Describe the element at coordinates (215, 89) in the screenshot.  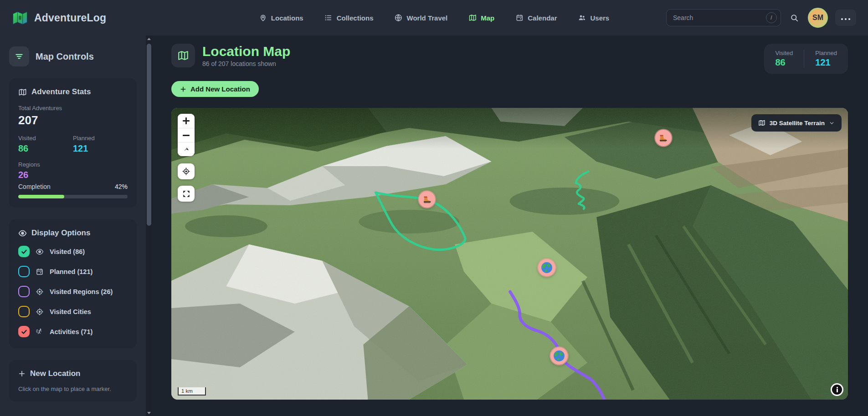
I see `add-new-location-button: Add New Location` at that location.